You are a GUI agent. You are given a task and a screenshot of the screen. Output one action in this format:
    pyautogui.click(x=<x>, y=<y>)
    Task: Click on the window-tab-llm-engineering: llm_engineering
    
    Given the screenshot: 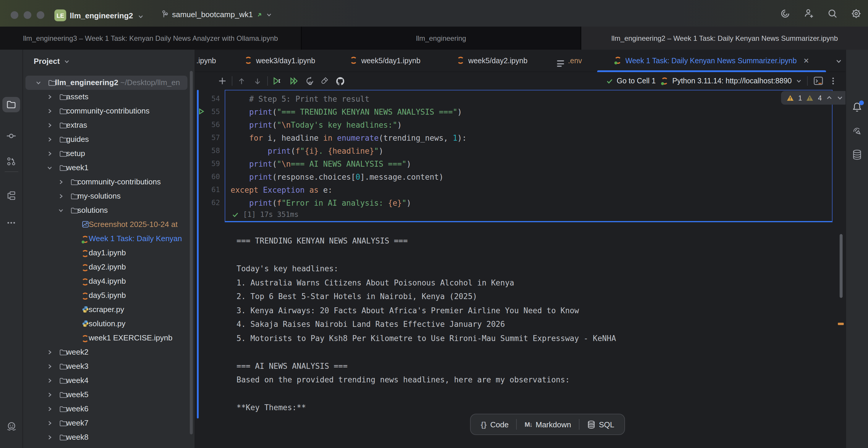 What is the action you would take?
    pyautogui.click(x=441, y=38)
    